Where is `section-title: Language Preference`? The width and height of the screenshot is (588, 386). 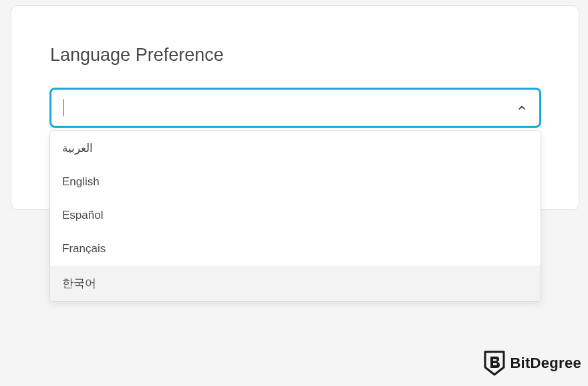 section-title: Language Preference is located at coordinates (295, 55).